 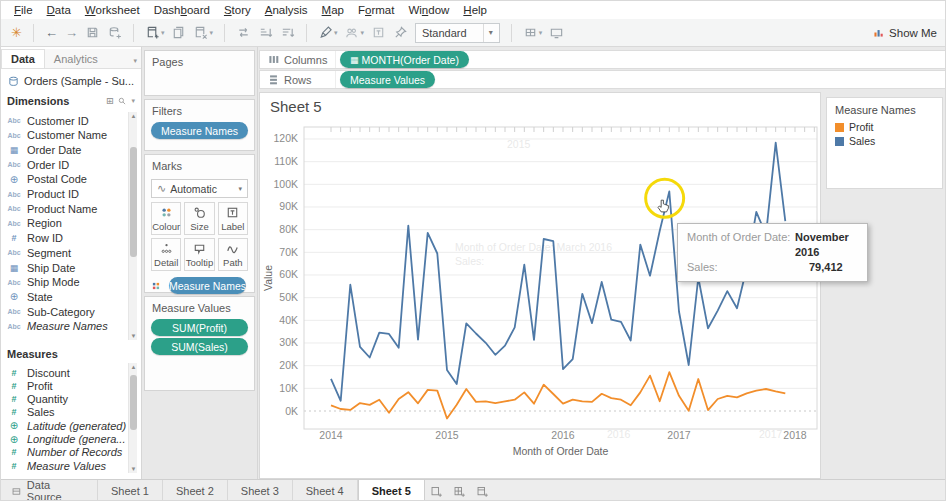 What do you see at coordinates (354, 33) in the screenshot?
I see `group-members-button: ▾` at bounding box center [354, 33].